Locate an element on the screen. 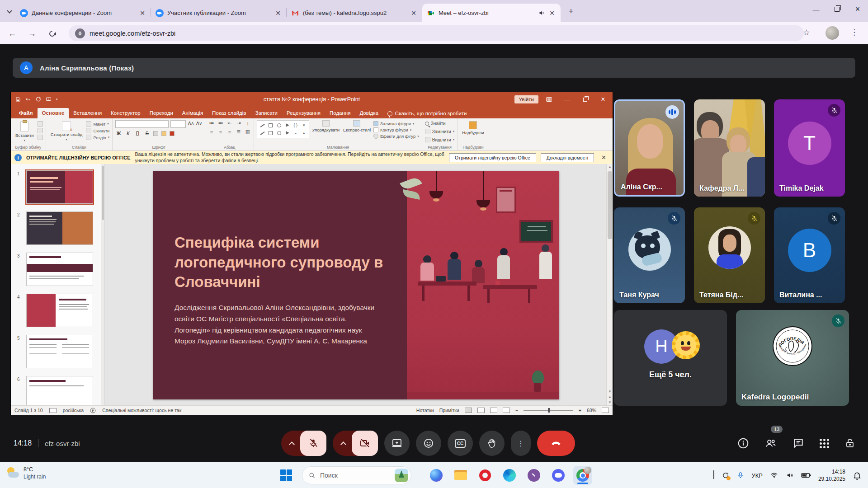 Image resolution: width=868 pixels, height=488 pixels. present-button is located at coordinates (397, 443).